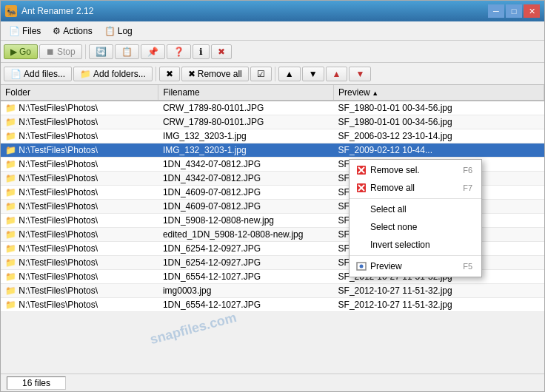 Image resolution: width=545 pixels, height=392 pixels. Describe the element at coordinates (514, 11) in the screenshot. I see `maximize-button: □` at that location.